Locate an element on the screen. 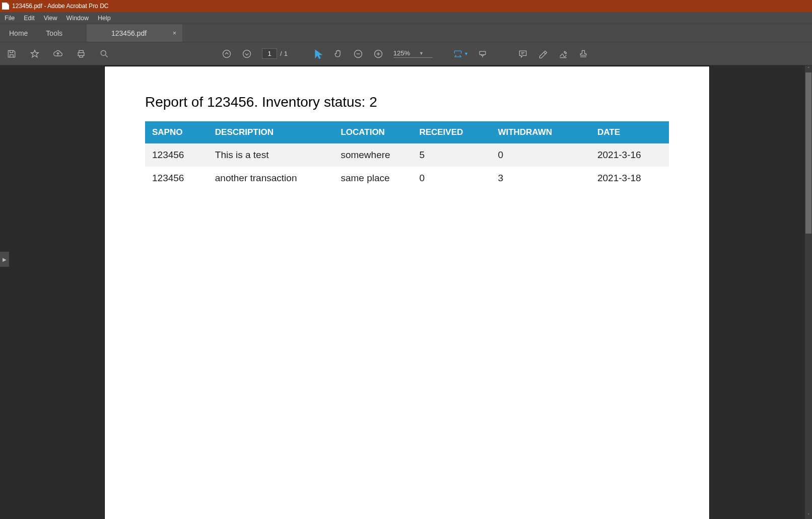 This screenshot has width=812, height=519. tab-document: 123456.pdf × is located at coordinates (134, 33).